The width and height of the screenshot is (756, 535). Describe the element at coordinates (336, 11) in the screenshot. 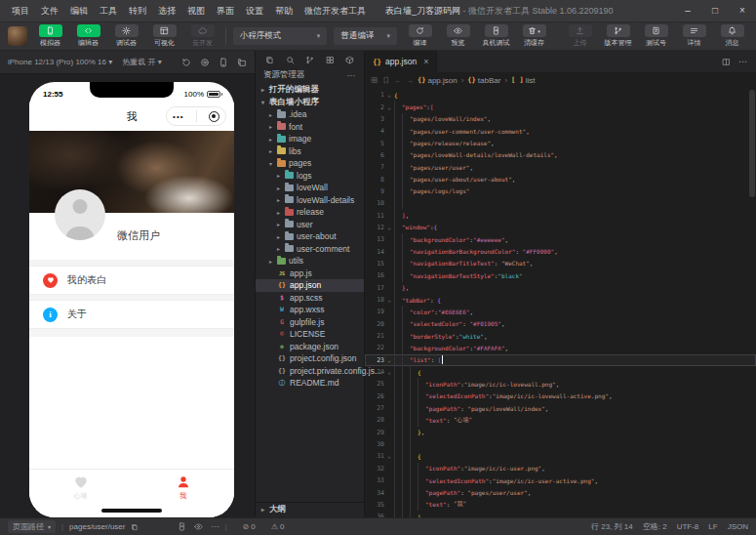

I see `menu-item: 微信开发者工具` at that location.